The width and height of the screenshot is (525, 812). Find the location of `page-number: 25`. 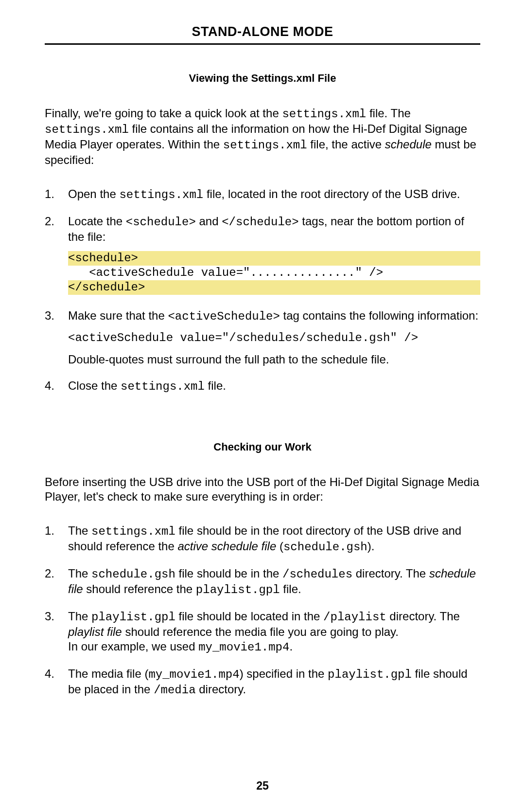

page-number: 25 is located at coordinates (262, 786).